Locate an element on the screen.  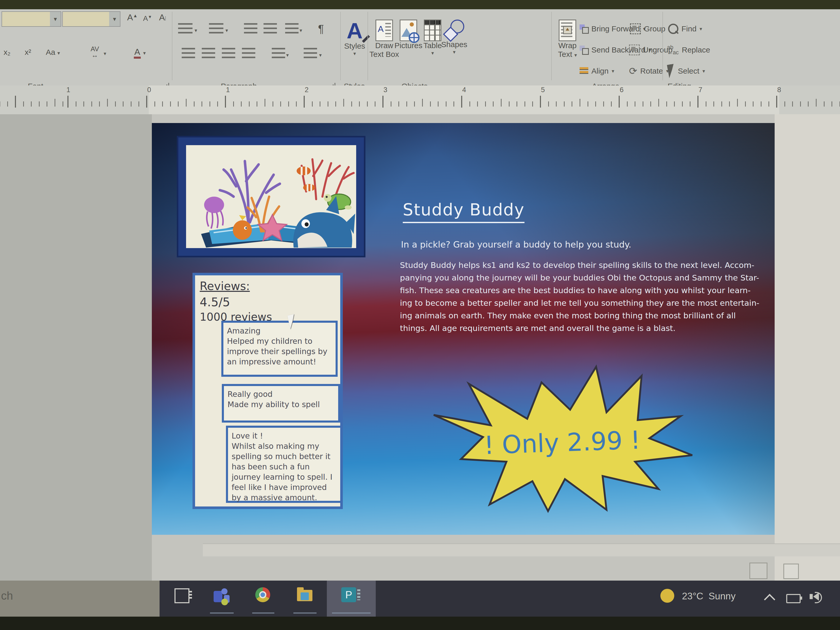
speaker-icon is located at coordinates (816, 597).